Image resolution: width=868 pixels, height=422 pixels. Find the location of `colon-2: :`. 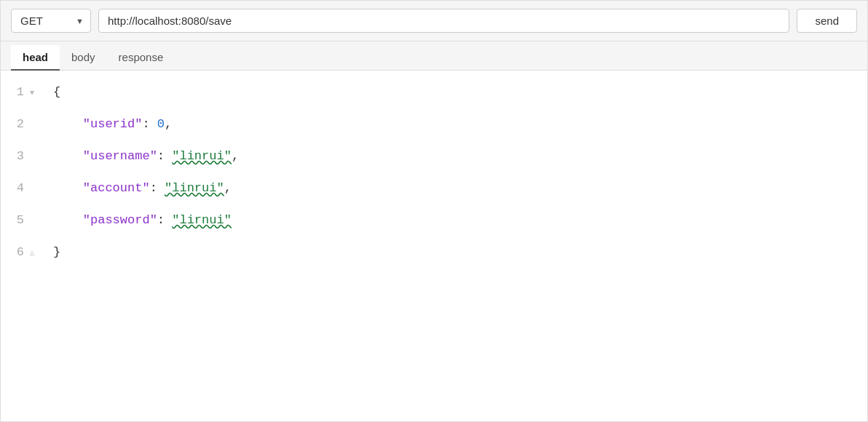

colon-2: : is located at coordinates (149, 124).